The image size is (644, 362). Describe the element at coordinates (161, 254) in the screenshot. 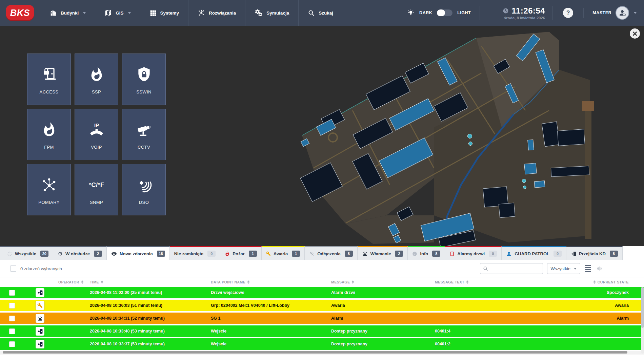

I see `tab-count-badge: 18` at that location.